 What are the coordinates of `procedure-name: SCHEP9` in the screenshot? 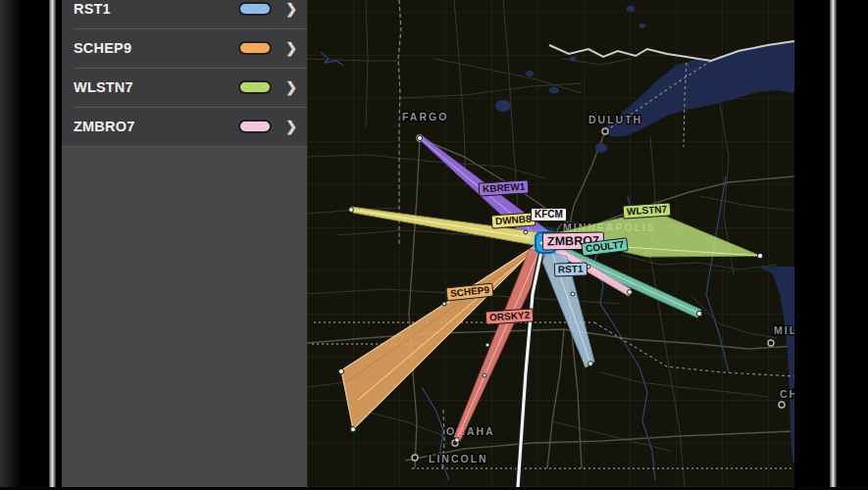 It's located at (102, 48).